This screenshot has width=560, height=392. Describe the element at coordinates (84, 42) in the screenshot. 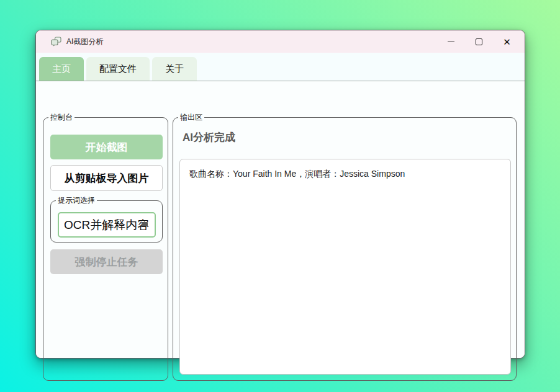

I see `window-title: AI截图分析` at that location.